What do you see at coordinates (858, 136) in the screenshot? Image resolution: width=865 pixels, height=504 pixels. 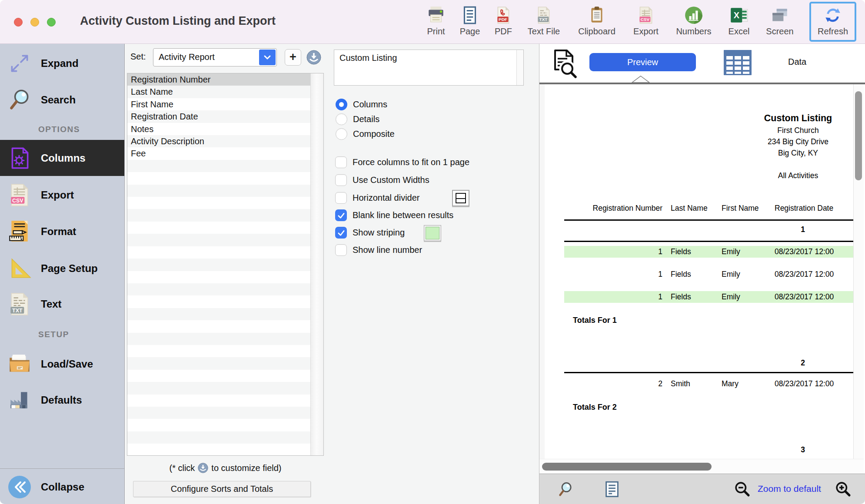 I see `vertical-scrollbar-thumb` at bounding box center [858, 136].